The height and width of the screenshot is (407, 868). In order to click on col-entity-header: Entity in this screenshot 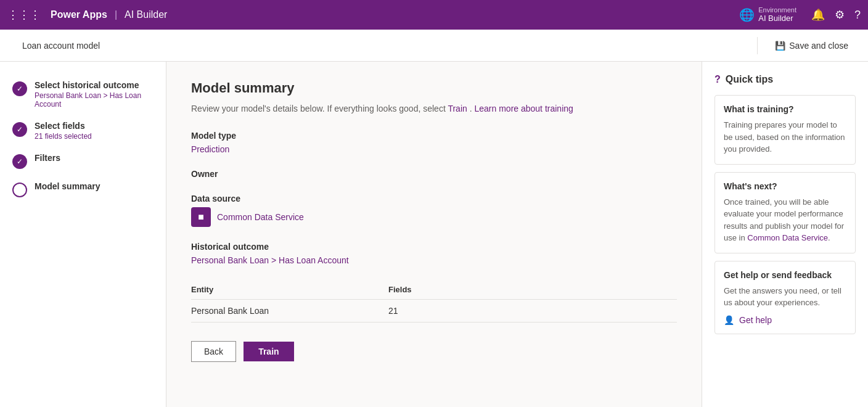, I will do `click(290, 290)`.